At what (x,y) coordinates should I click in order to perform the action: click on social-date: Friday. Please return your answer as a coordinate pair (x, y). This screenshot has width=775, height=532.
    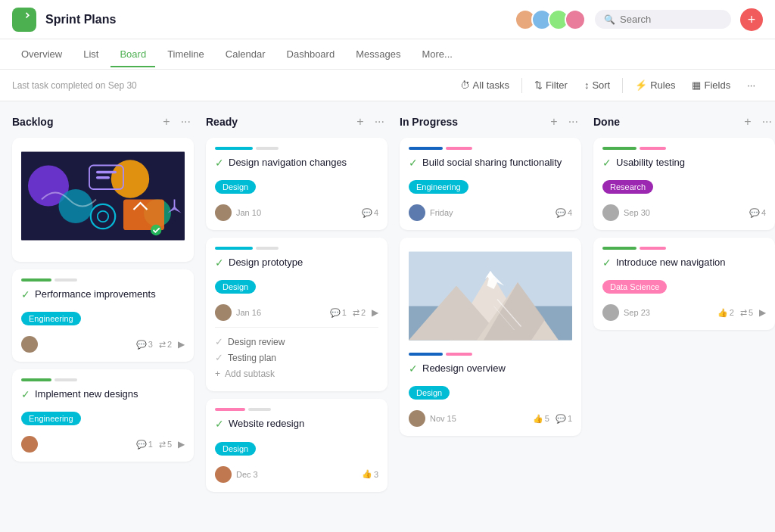
    Looking at the image, I should click on (490, 213).